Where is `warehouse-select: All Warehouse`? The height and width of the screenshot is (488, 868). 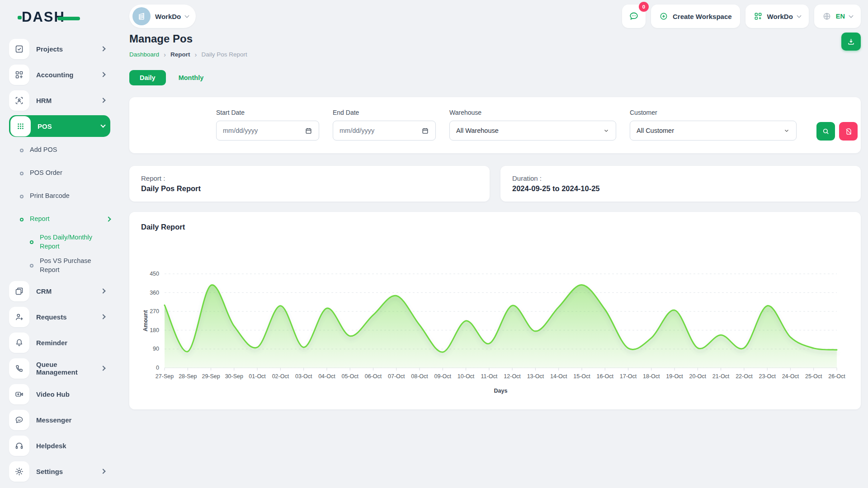 warehouse-select: All Warehouse is located at coordinates (533, 131).